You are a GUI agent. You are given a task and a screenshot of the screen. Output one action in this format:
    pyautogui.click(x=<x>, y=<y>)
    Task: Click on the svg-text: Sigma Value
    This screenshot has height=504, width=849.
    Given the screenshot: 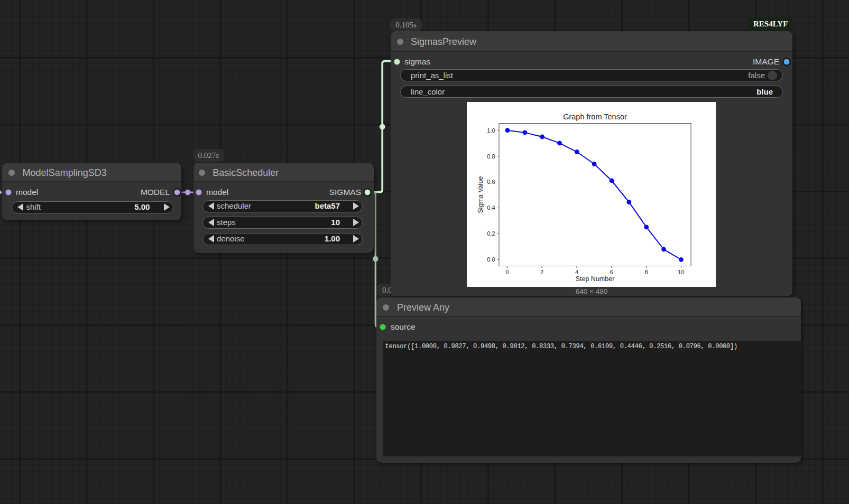 What is the action you would take?
    pyautogui.click(x=481, y=194)
    